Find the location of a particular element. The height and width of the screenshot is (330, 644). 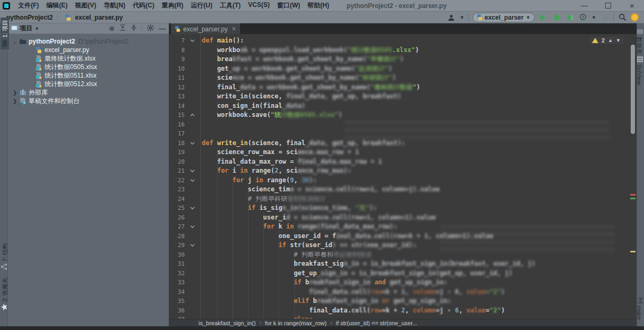

tool-window-button: 1: 项目 is located at coordinates (5, 33).